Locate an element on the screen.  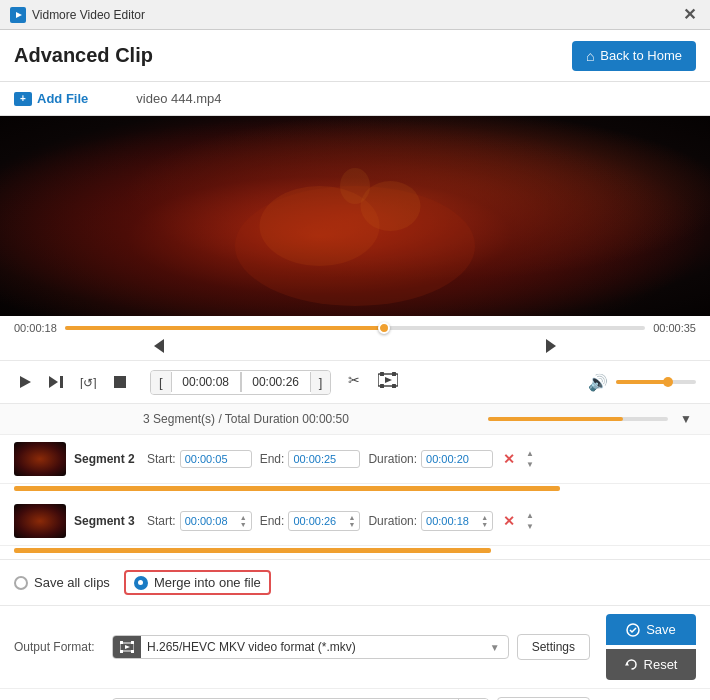
scrubber-thumb is located at coordinates (384, 328).